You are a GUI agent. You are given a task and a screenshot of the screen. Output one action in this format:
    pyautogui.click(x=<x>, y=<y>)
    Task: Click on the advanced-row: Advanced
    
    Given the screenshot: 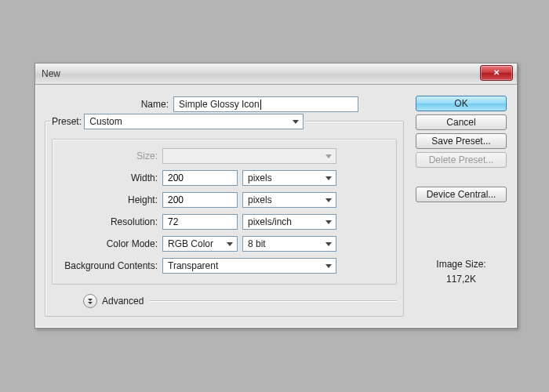 What is the action you would take?
    pyautogui.click(x=224, y=301)
    